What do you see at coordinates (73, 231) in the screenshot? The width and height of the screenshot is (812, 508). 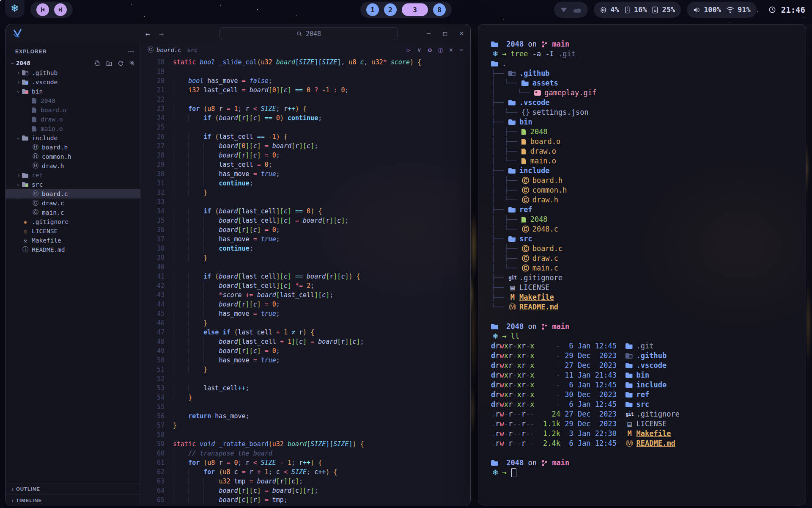 I see `explorer-item-LICENSE: ⚖LICENSE` at bounding box center [73, 231].